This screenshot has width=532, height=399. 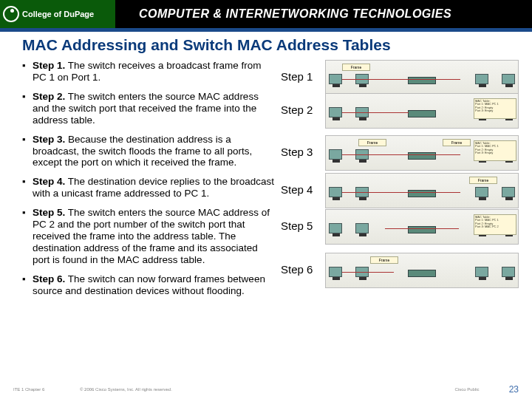 I want to click on diagram-label: Step 6, so click(x=301, y=265).